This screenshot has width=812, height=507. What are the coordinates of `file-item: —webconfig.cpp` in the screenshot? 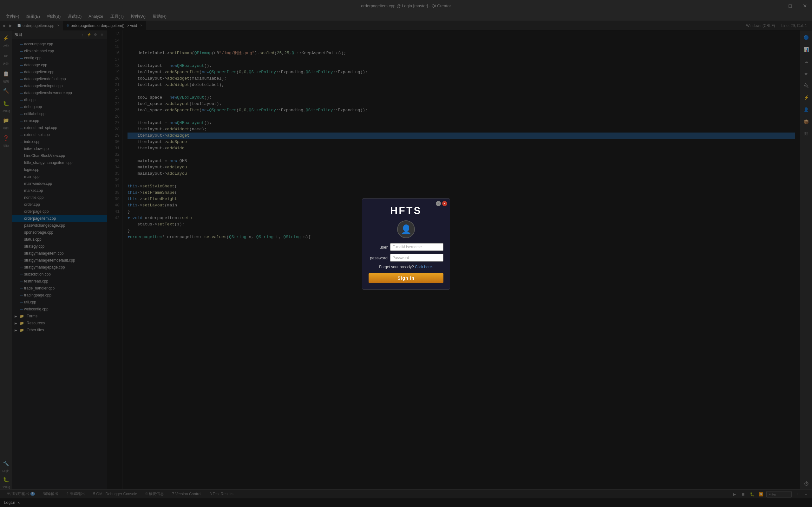 It's located at (60, 309).